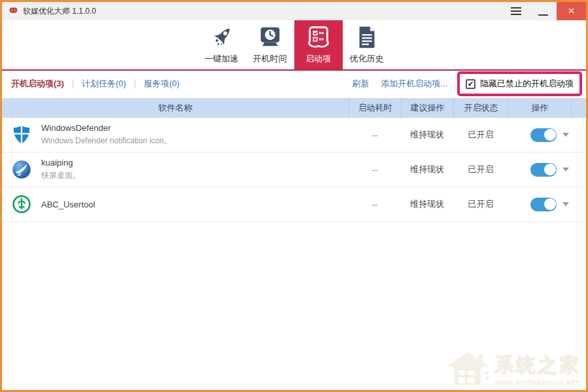 The image size is (588, 392). I want to click on row-name-cell: kuaiping 快屏桌面。, so click(175, 169).